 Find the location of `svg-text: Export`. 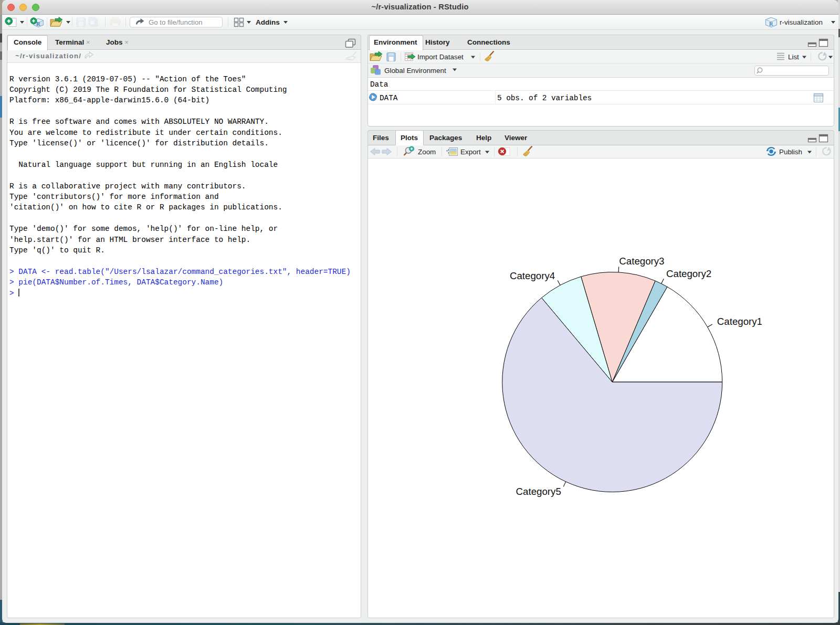

svg-text: Export is located at coordinates (470, 152).